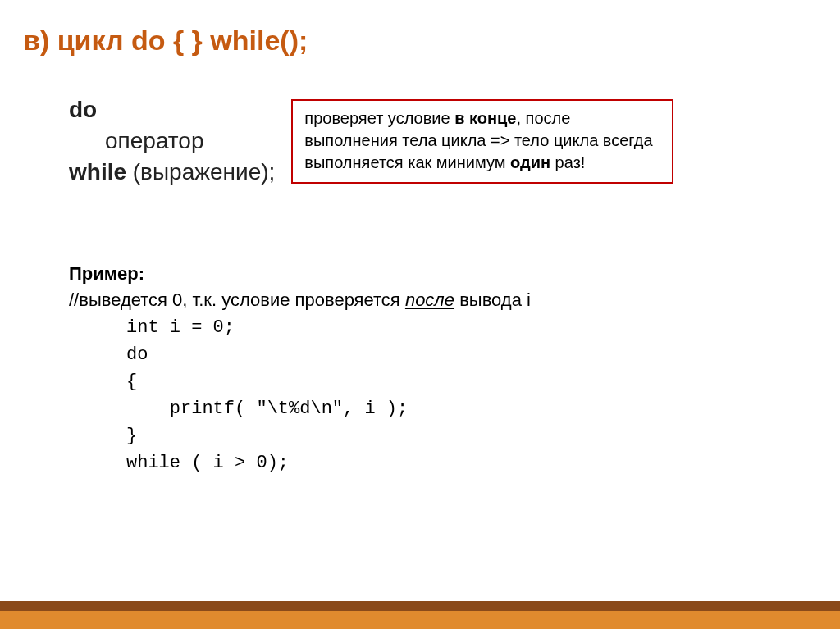  I want to click on example-desc-after: после, so click(430, 300).